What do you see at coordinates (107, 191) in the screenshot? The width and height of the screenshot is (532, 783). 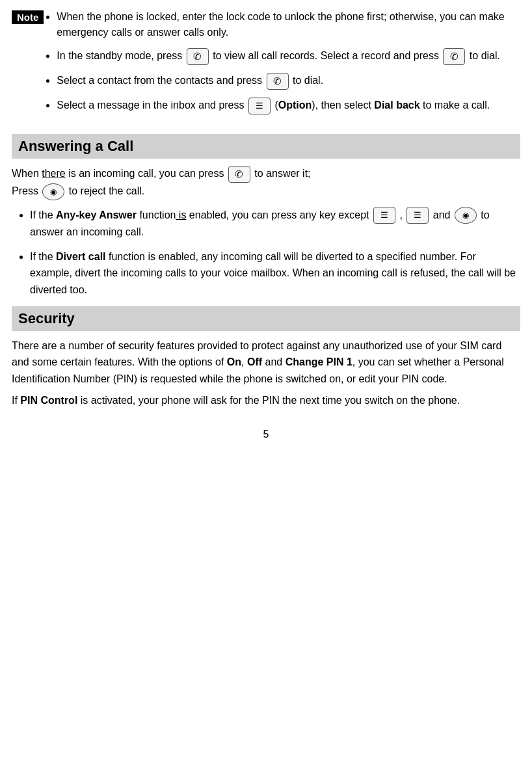 I see `answering-intro-text-4: to reject the call.` at bounding box center [107, 191].